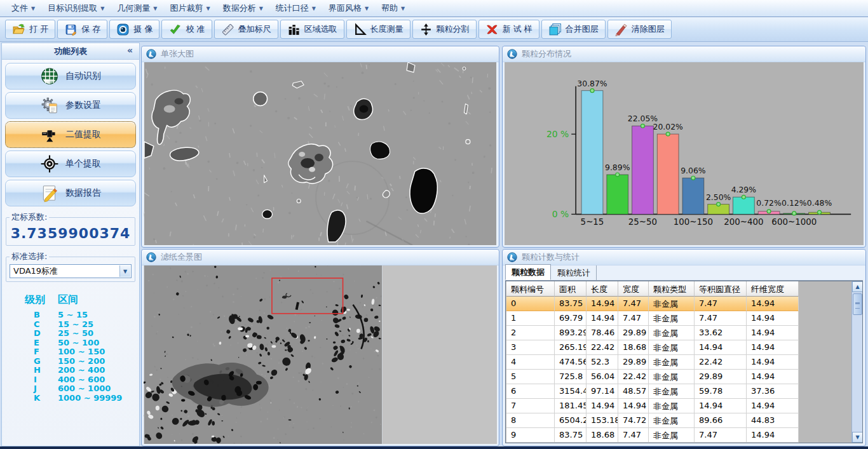 The height and width of the screenshot is (449, 868). What do you see at coordinates (72, 315) in the screenshot?
I see `level-row: B5 ~ 15` at bounding box center [72, 315].